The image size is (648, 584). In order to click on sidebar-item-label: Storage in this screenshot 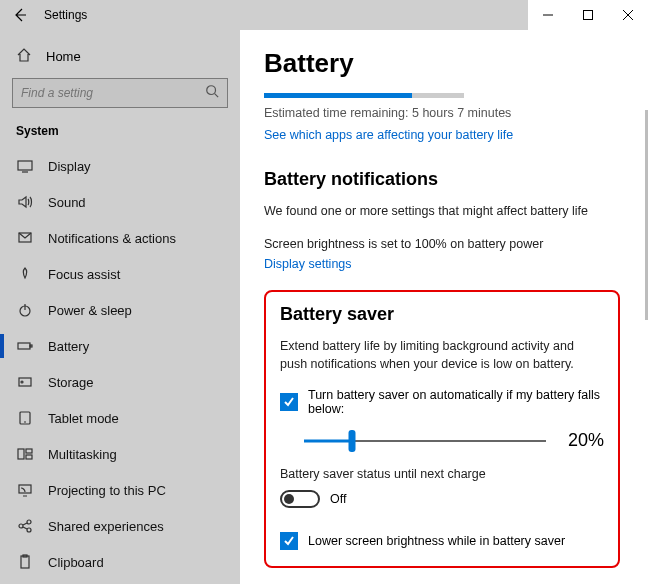, I will do `click(71, 382)`.